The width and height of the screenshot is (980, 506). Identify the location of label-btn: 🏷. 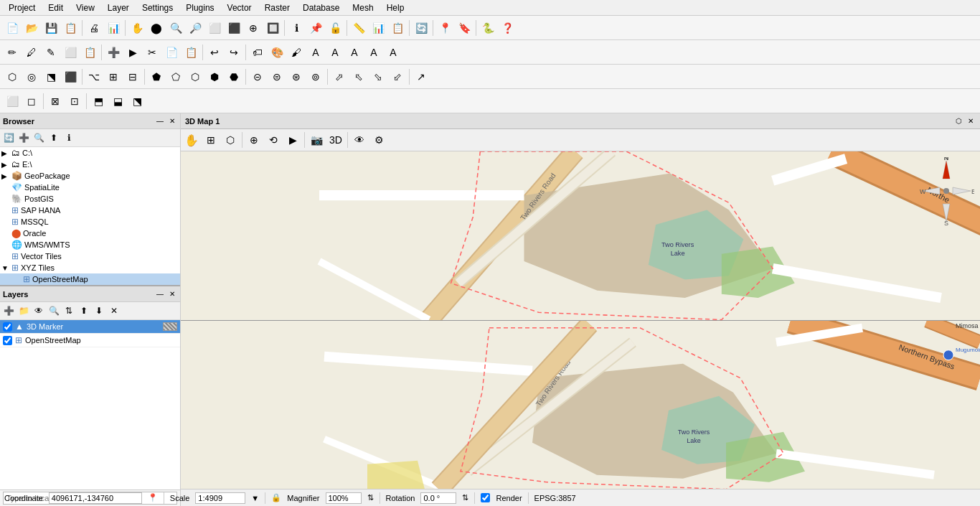
(258, 52).